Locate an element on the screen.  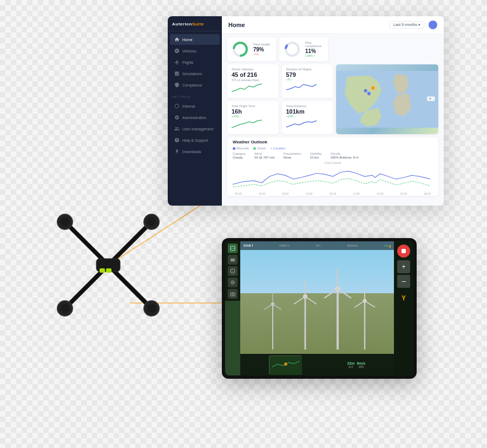
sidebar-item-help: Help & Support is located at coordinates (195, 140).